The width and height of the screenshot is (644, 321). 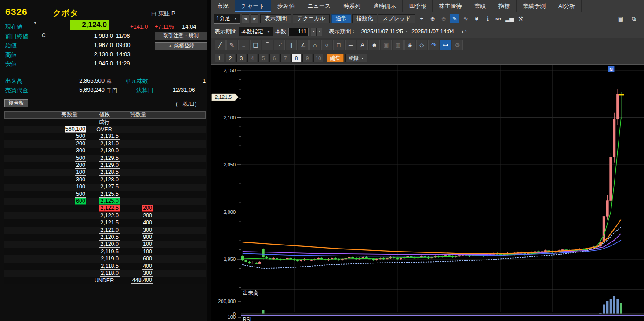 I want to click on price: 2,119.5, so click(x=110, y=252).